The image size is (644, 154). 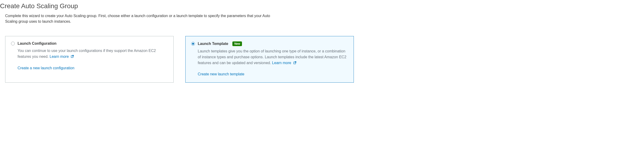 I want to click on page-title: Create Auto Scaling Group, so click(x=322, y=6).